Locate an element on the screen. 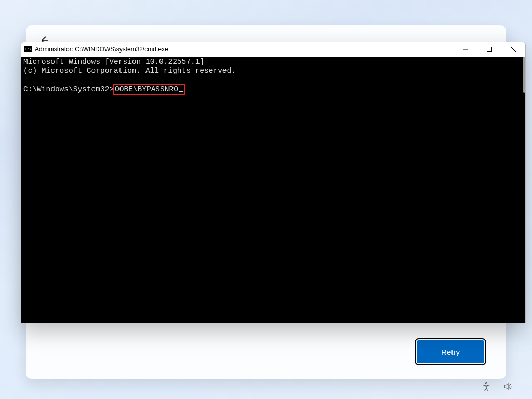 The height and width of the screenshot is (399, 532). accessibility-button is located at coordinates (486, 387).